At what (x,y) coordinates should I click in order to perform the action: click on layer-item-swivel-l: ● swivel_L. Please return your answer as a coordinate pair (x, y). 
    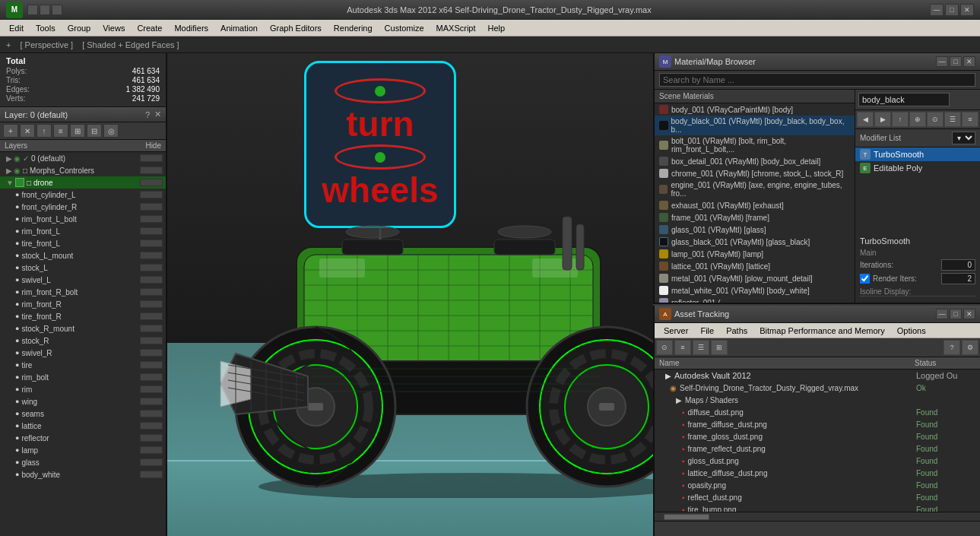
    Looking at the image, I should click on (83, 280).